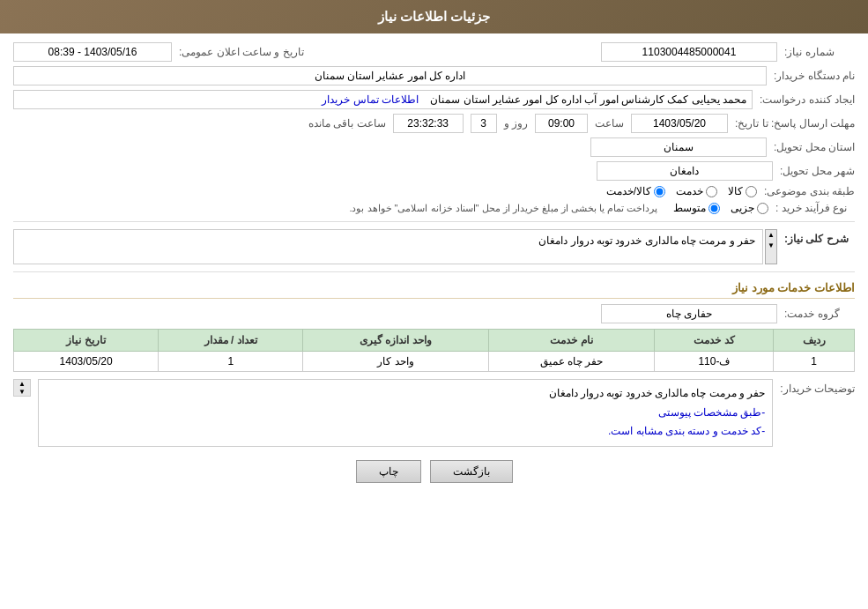  Describe the element at coordinates (685, 171) in the screenshot. I see `shahr-value: دامغان` at that location.